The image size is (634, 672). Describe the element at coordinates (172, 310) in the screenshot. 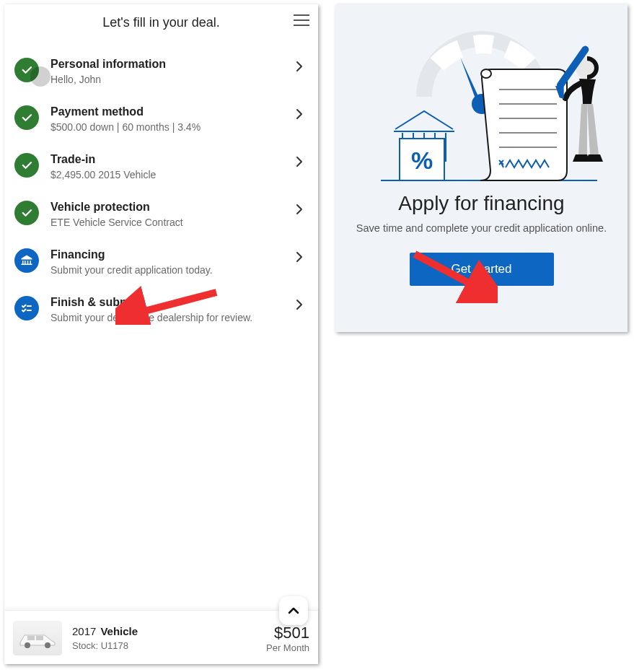

I see `step-text: Finish & submit Submit your deal to the …` at that location.